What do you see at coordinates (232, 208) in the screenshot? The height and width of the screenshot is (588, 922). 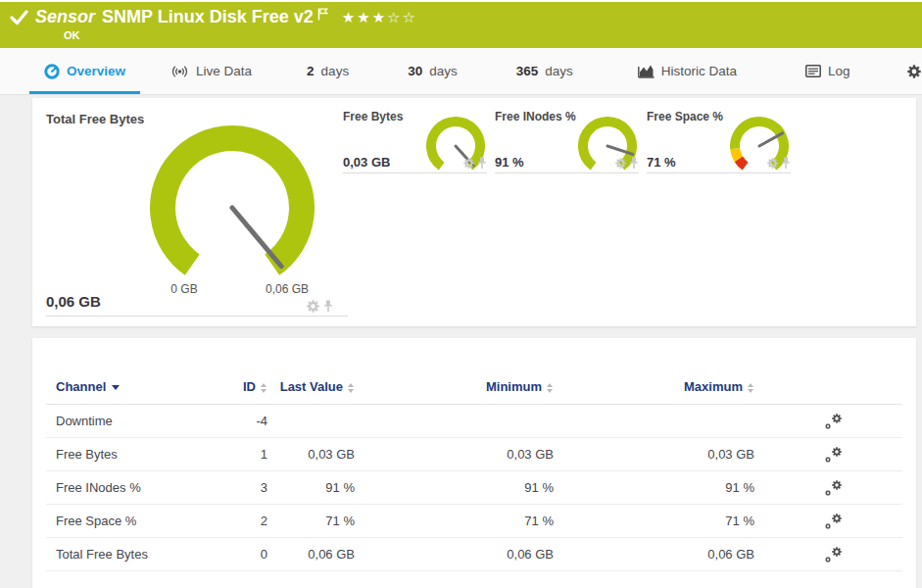 I see `primary-gauge` at bounding box center [232, 208].